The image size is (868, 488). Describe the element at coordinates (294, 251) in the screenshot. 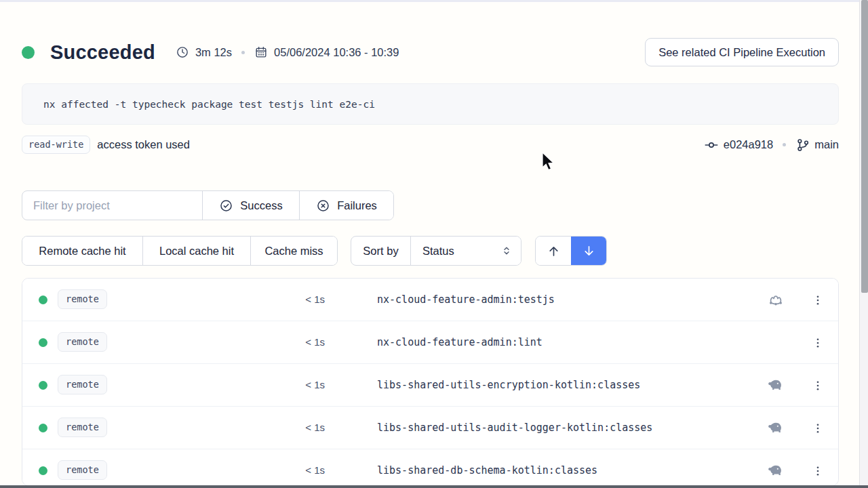

I see `cache-miss-button: Cache miss` at that location.